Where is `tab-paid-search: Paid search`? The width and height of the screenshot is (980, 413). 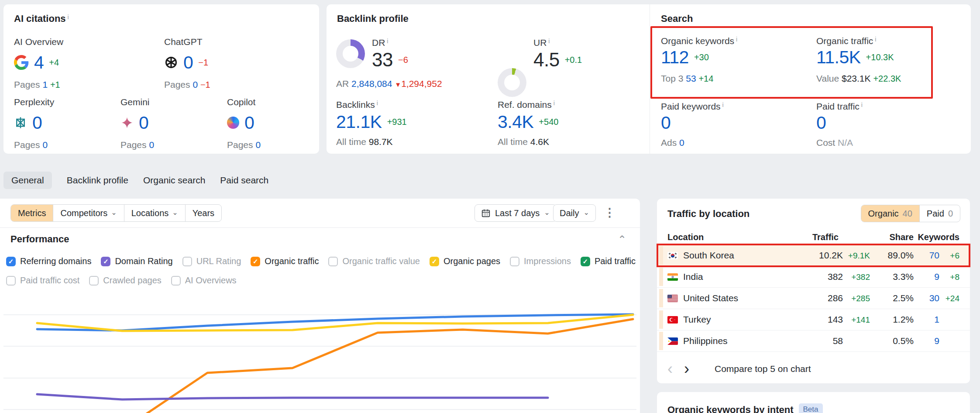 tab-paid-search: Paid search is located at coordinates (244, 180).